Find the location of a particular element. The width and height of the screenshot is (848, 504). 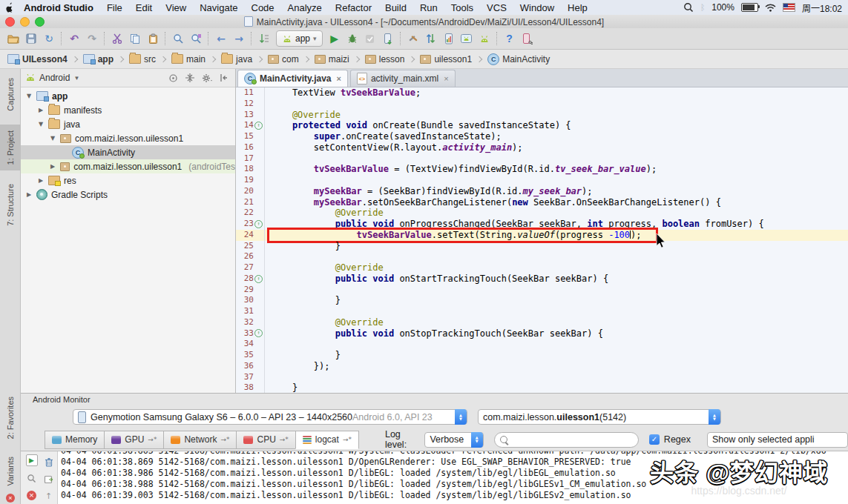

editor-gutter: 14↑ is located at coordinates (251, 126).